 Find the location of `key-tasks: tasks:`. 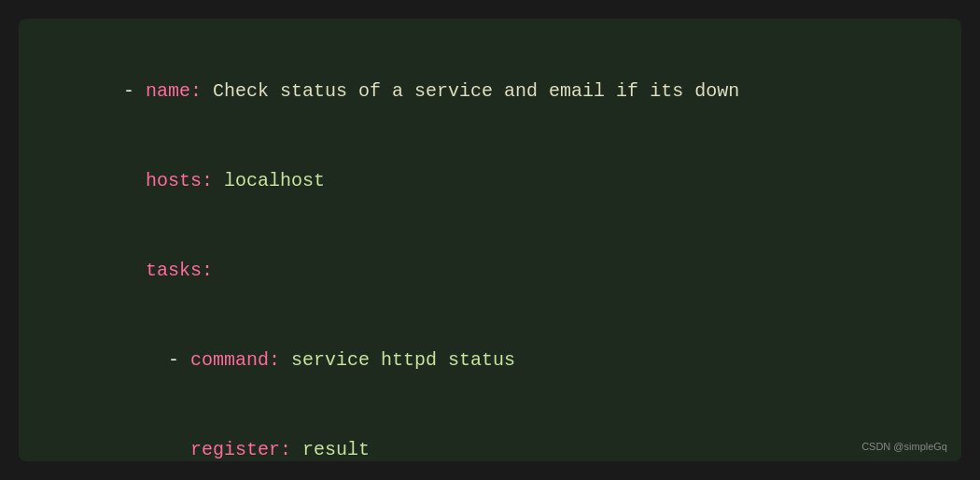

key-tasks: tasks: is located at coordinates (168, 271).